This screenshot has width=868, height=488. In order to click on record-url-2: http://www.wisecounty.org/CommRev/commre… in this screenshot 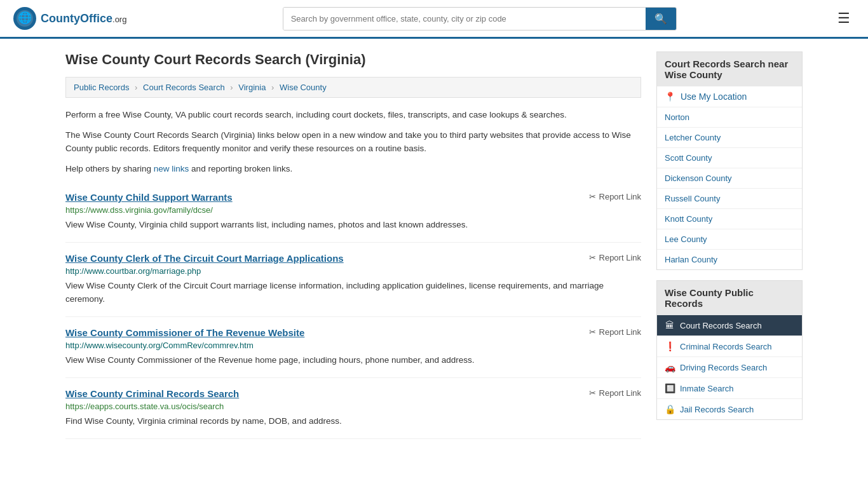, I will do `click(353, 346)`.